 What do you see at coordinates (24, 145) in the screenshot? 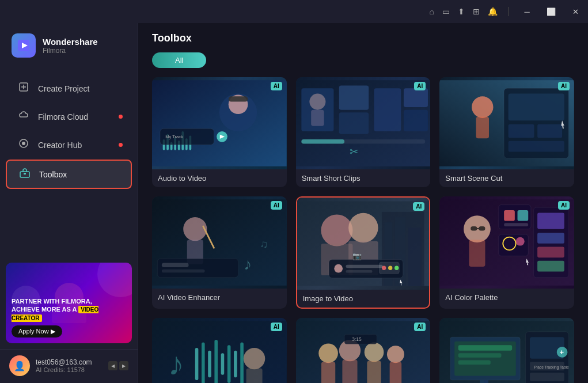
I see `creator-hub-icon` at bounding box center [24, 145].